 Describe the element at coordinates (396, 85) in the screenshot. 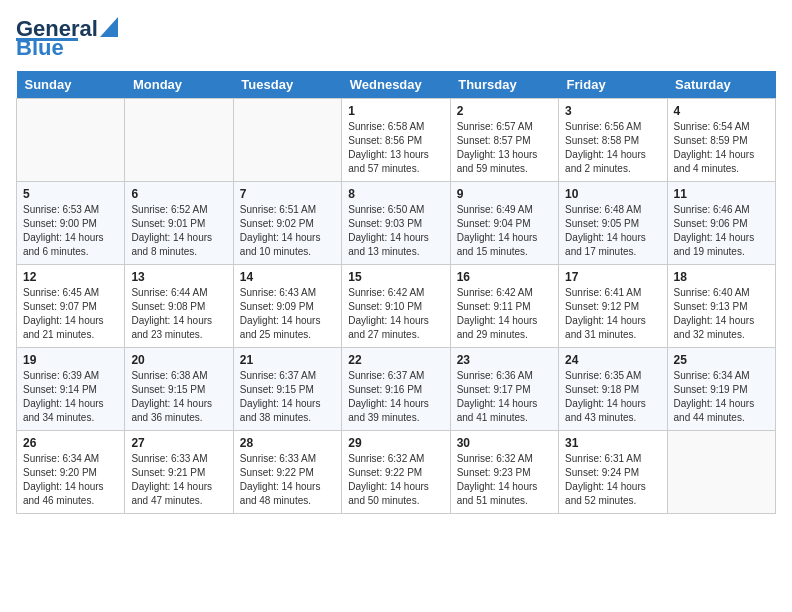

I see `header-row: SundayMondayTuesdayWednesdayThursdayFrid…` at that location.